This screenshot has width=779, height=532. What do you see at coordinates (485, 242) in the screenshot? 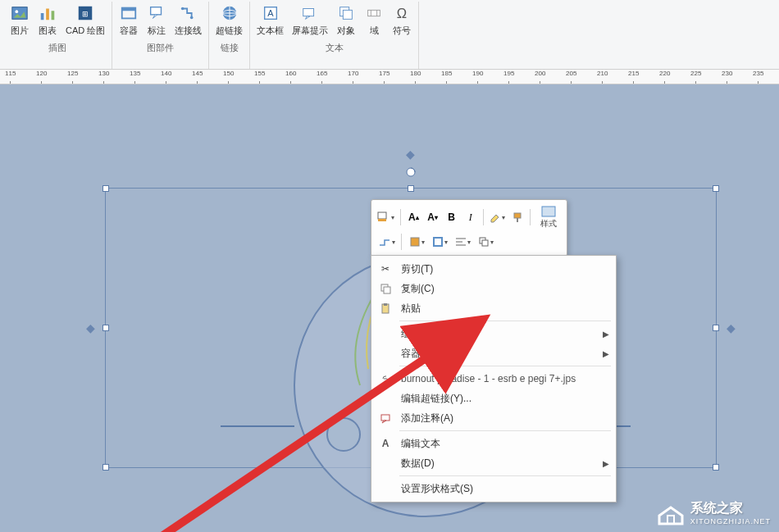
I see `arrange-button: ▾` at bounding box center [485, 242].